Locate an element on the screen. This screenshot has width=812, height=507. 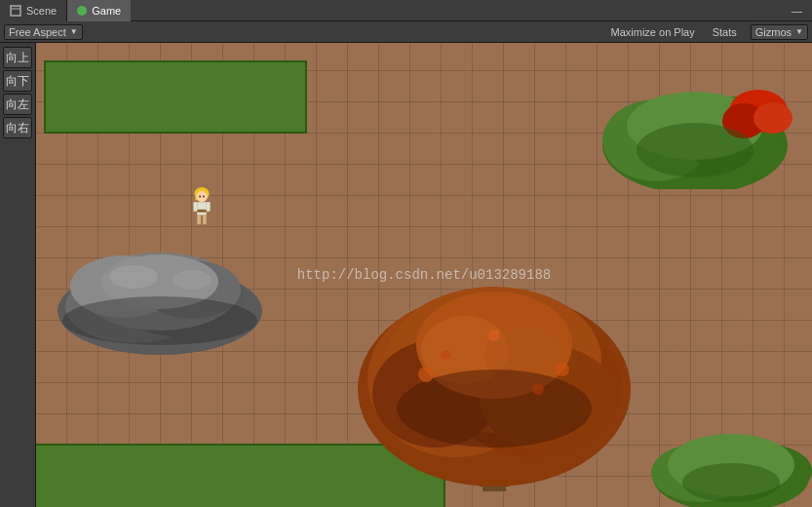
character-svg is located at coordinates (202, 207).